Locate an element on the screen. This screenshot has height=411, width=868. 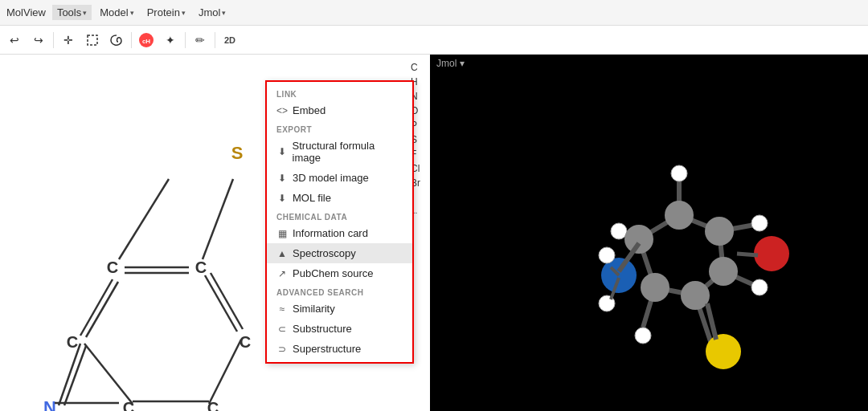
topbar-dropdown-jmol: Jmol ▾ is located at coordinates (212, 13).